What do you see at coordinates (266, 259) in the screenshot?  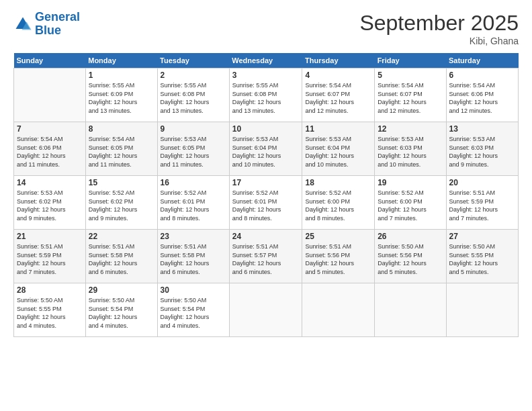 I see `day-info: Sunrise: 5:51 AM Sunset: 5:57 PM Dayligh…` at bounding box center [266, 259].